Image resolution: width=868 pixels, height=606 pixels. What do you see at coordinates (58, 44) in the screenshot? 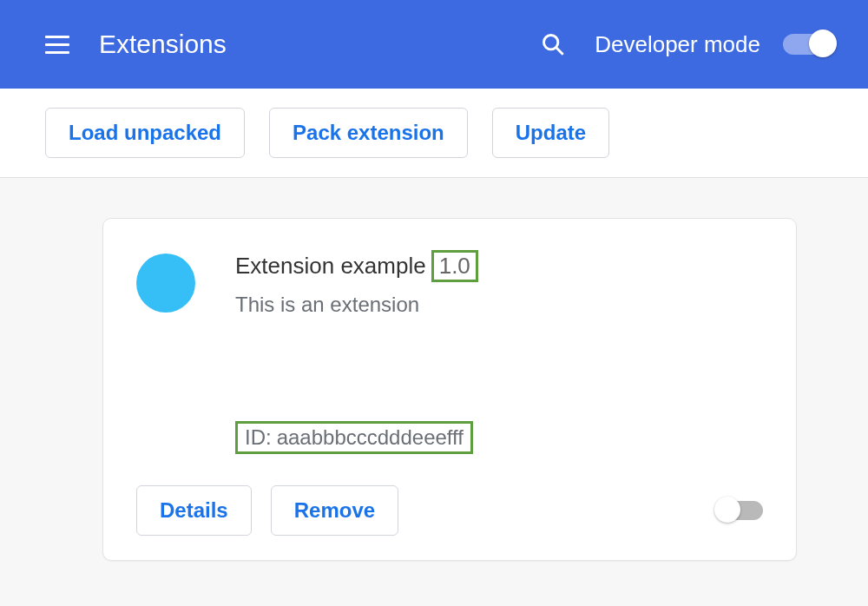
I see `menu-icon` at bounding box center [58, 44].